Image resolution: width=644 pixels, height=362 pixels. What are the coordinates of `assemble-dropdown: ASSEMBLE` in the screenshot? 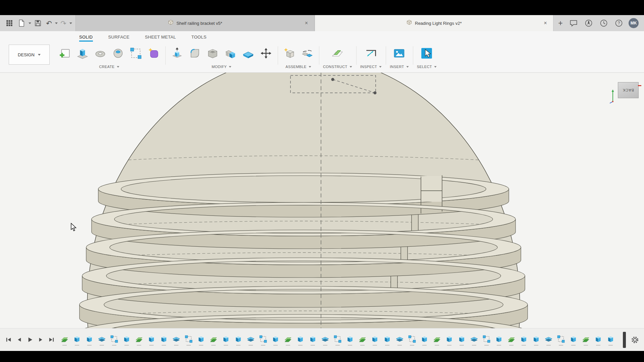 It's located at (299, 67).